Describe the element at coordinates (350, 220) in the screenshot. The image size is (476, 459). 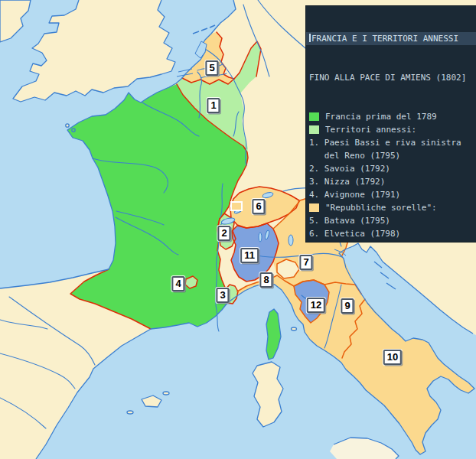
I see `legend-item-text: 5. Batava (1795)` at that location.